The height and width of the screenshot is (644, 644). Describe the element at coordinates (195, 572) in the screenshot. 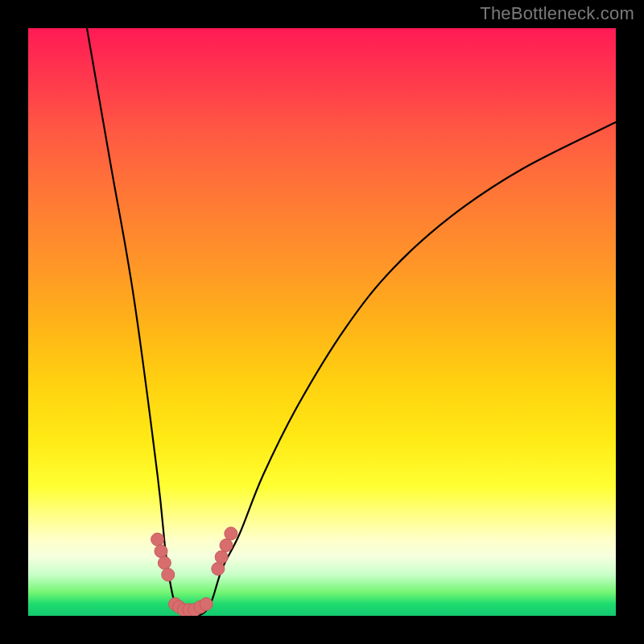

I see `marker-group` at that location.